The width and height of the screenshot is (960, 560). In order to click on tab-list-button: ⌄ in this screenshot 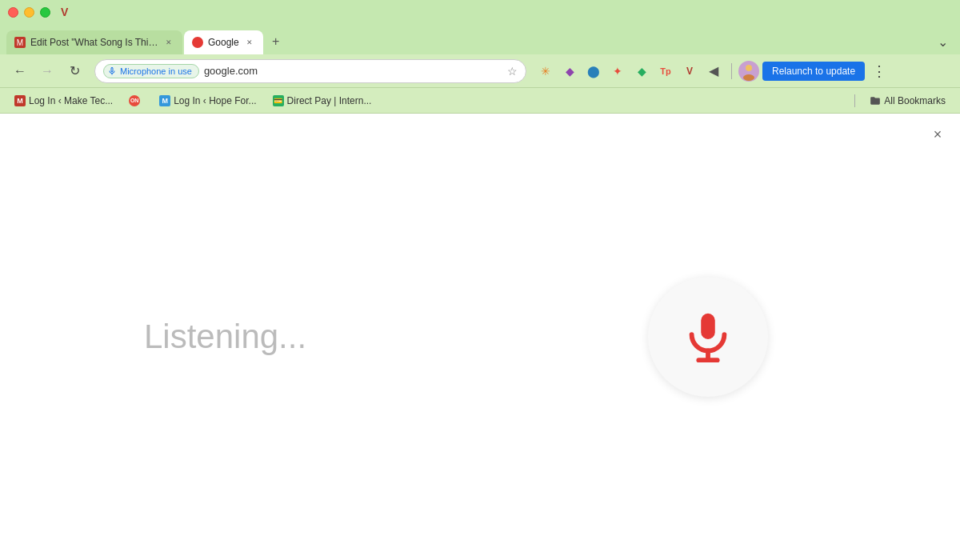, I will do `click(942, 42)`.